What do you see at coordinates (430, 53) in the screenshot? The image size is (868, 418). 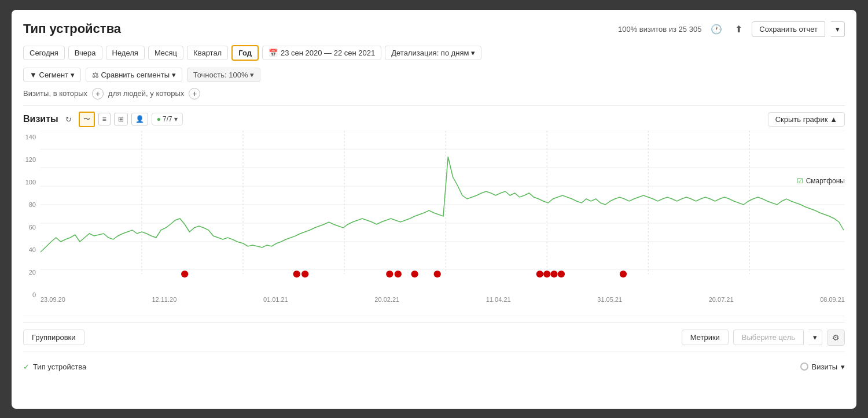 I see `detail-label: Детализация: по дням` at bounding box center [430, 53].